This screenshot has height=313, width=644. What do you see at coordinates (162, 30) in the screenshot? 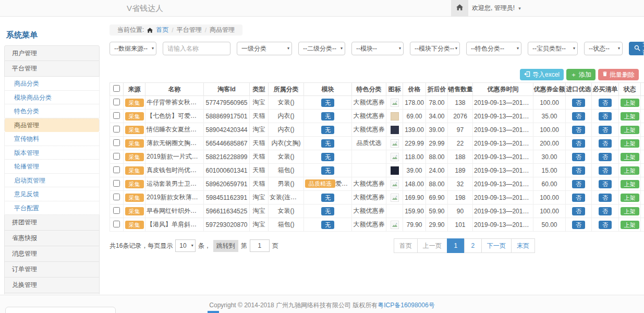
I see `breadcrumb-home-link: 首页` at bounding box center [162, 30].